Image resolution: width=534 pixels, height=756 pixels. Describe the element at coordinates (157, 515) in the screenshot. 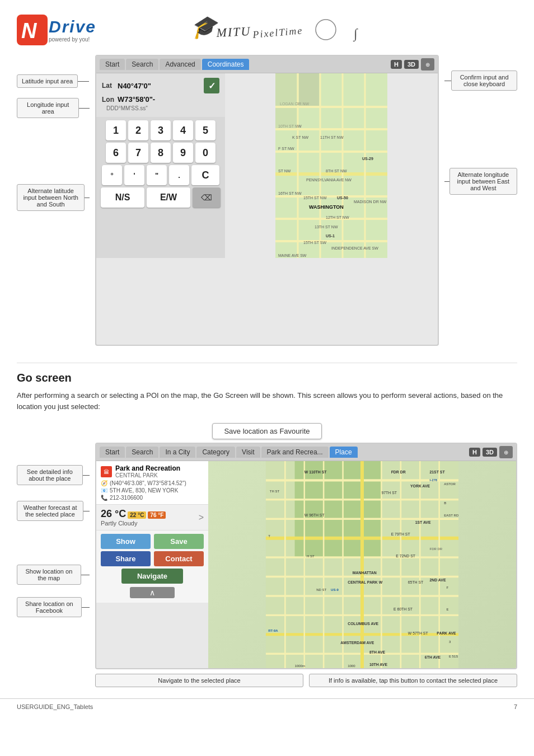

I see `temp-fahrenheit-btn: 76 °F` at that location.